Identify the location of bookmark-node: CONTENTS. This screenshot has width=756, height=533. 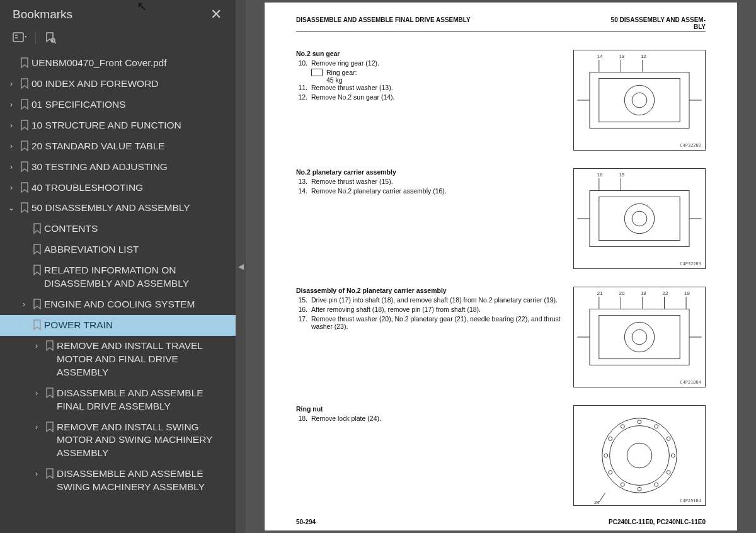
(118, 229).